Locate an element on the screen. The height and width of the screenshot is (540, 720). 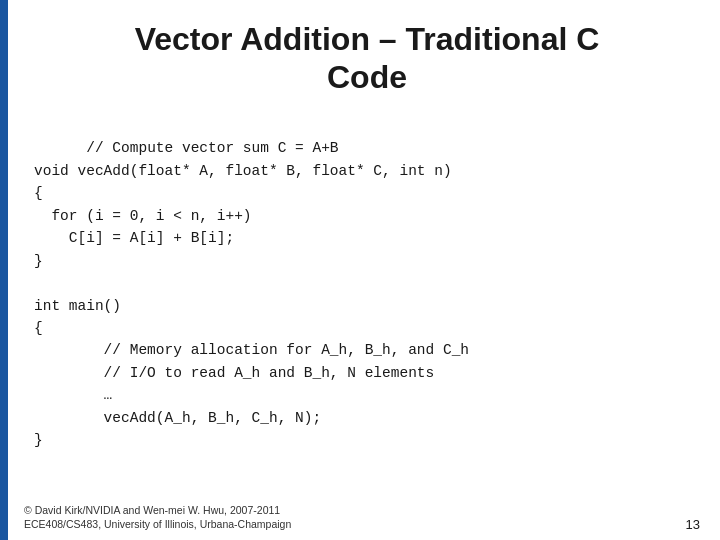
code-line-6: } is located at coordinates (38, 261).